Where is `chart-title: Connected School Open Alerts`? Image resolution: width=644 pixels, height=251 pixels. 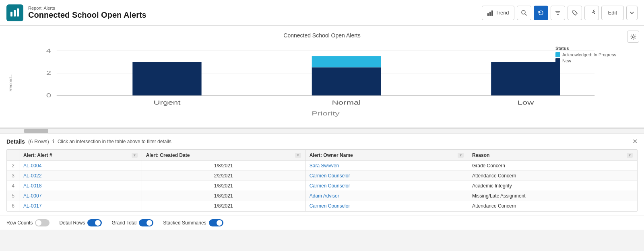 chart-title: Connected School Open Alerts is located at coordinates (322, 35).